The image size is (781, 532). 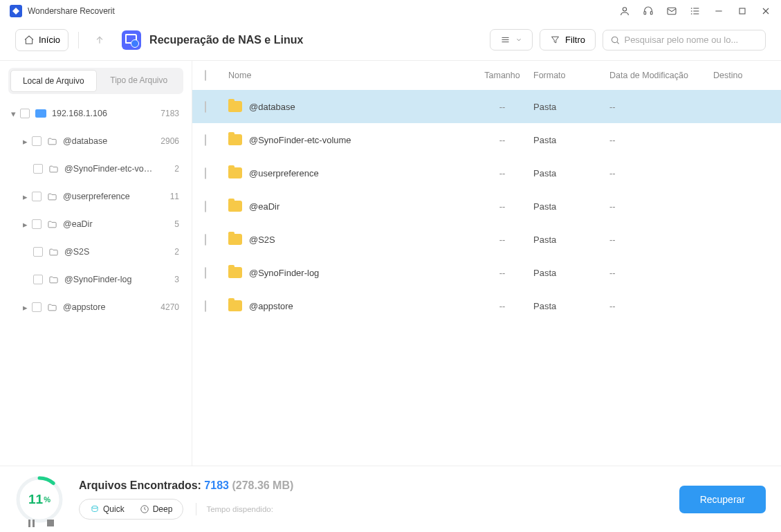 I want to click on tree-item: @SynoFinder-log3, so click(x=95, y=279).